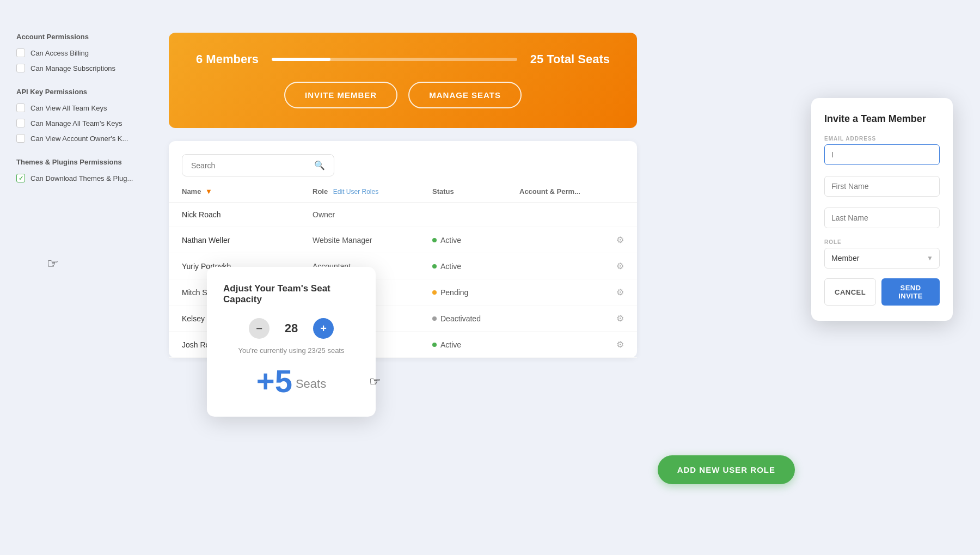 Image resolution: width=980 pixels, height=555 pixels. I want to click on view-keys-label: Can View All Team Keys, so click(69, 108).